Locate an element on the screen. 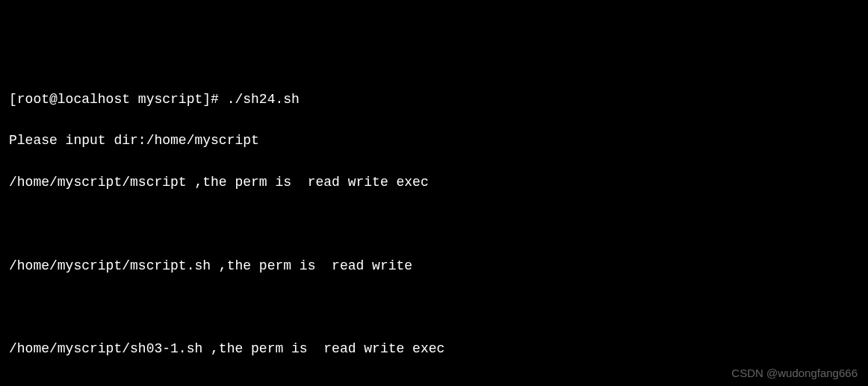  watermark-text: CSDN @wudongfang666 is located at coordinates (795, 373).